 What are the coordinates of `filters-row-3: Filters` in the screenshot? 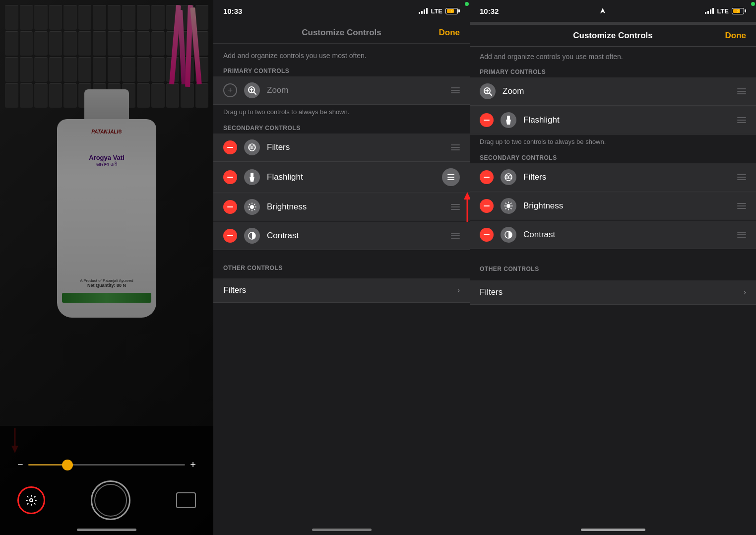 It's located at (613, 178).